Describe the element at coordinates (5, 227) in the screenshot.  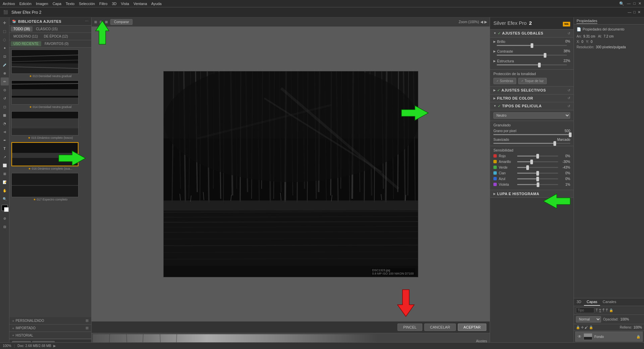
I see `screen-mode-btn: ⊟` at that location.